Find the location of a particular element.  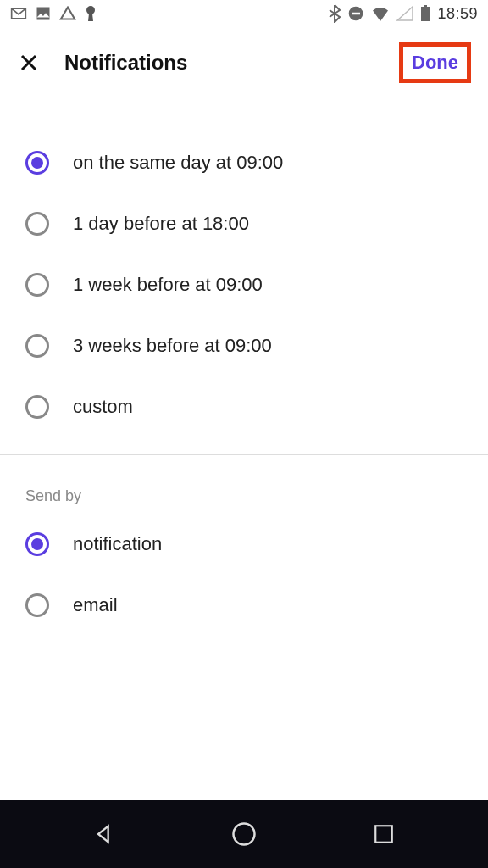

status-bar: 18:59 is located at coordinates (244, 14).